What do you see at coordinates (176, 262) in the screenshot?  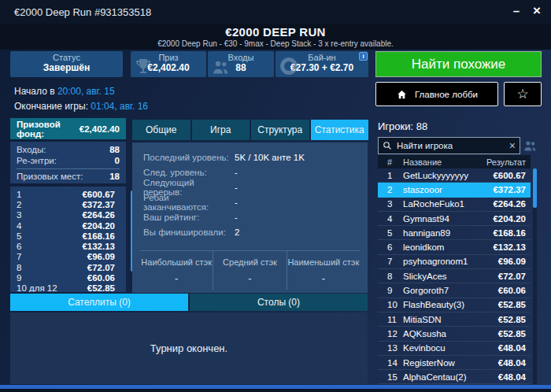 I see `stack-label: Наибольший стэк` at bounding box center [176, 262].